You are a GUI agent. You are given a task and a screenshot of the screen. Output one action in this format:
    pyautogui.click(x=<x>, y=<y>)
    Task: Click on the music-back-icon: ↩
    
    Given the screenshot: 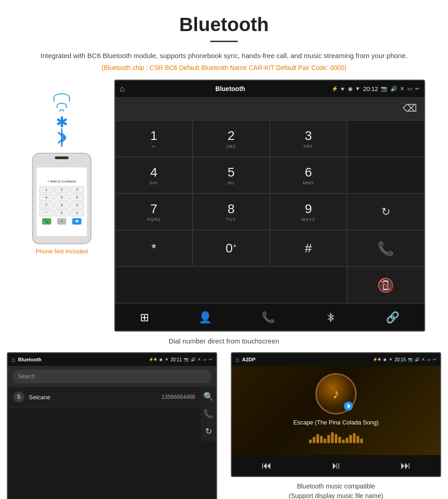 What is the action you would take?
    pyautogui.click(x=435, y=359)
    